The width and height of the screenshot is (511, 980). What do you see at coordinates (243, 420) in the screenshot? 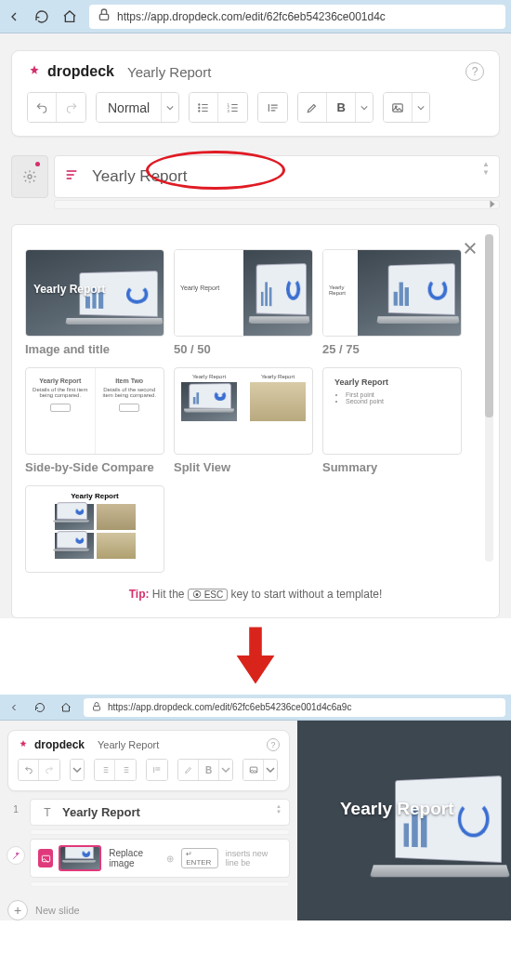
I see `template-split-view: Yearly Report Yearly Report Split View` at bounding box center [243, 420].